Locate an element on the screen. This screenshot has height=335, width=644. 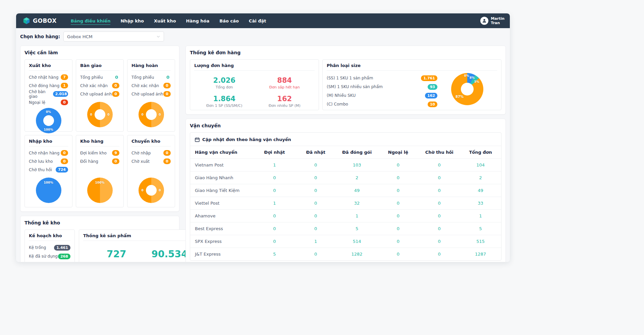
metric-total-orders: 2.026 Tổng đơn is located at coordinates (224, 83).